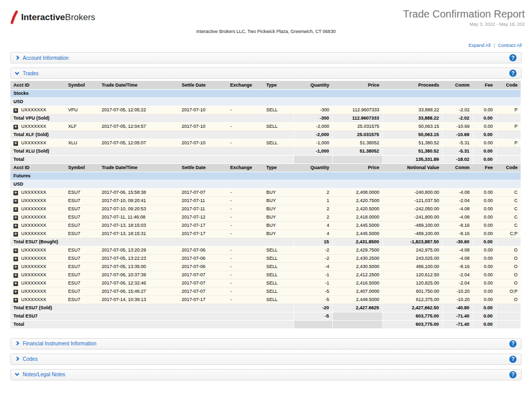  Describe the element at coordinates (14, 18) in the screenshot. I see `interactive-brokers-logo-icon` at that location.